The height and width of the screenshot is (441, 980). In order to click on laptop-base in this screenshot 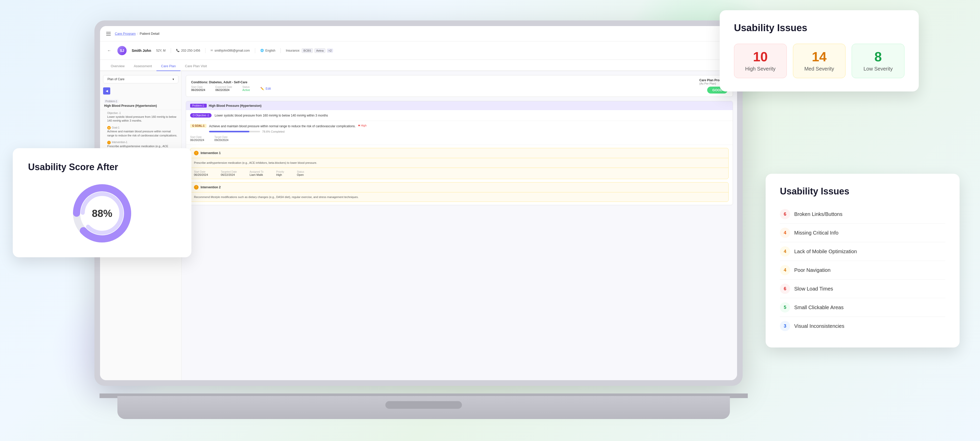, I will do `click(424, 407)`.